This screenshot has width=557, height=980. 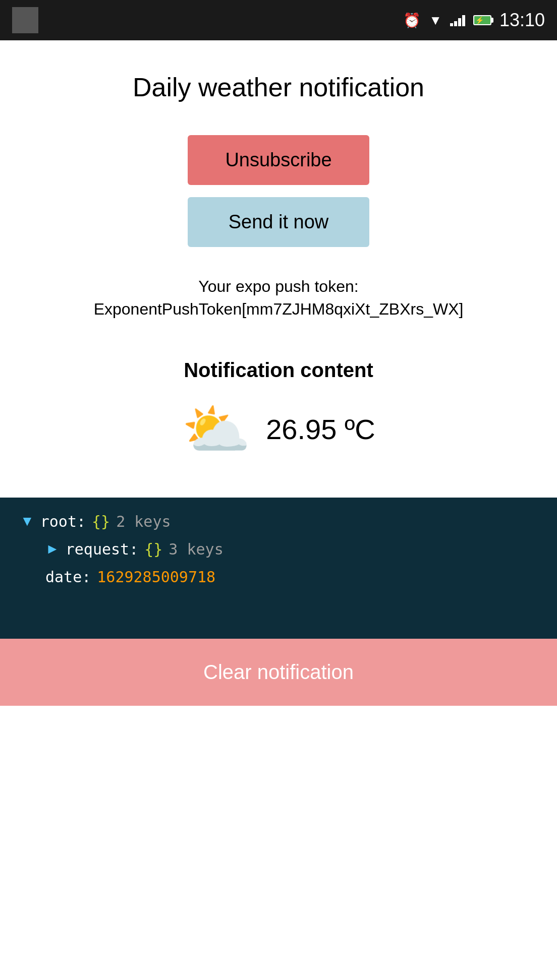 I want to click on debug-date-value: 1629285009718, so click(x=156, y=577).